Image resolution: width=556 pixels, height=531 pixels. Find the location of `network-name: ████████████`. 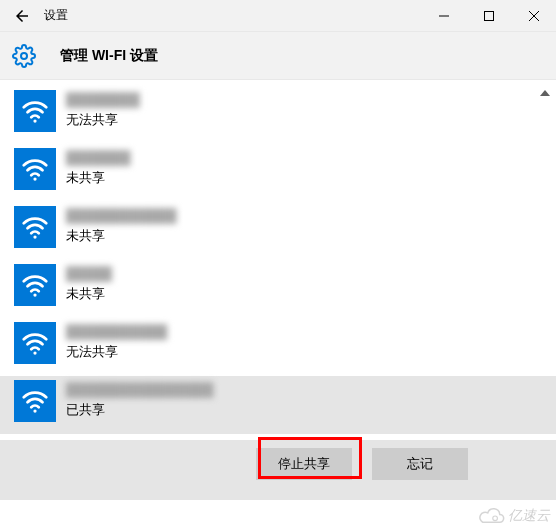

network-name: ████████████ is located at coordinates (122, 216).